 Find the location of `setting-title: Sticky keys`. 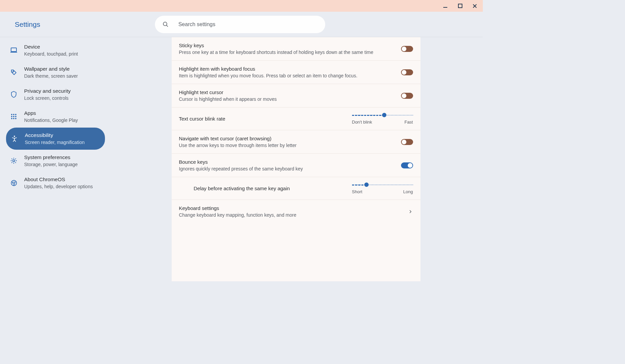

setting-title: Sticky keys is located at coordinates (287, 46).